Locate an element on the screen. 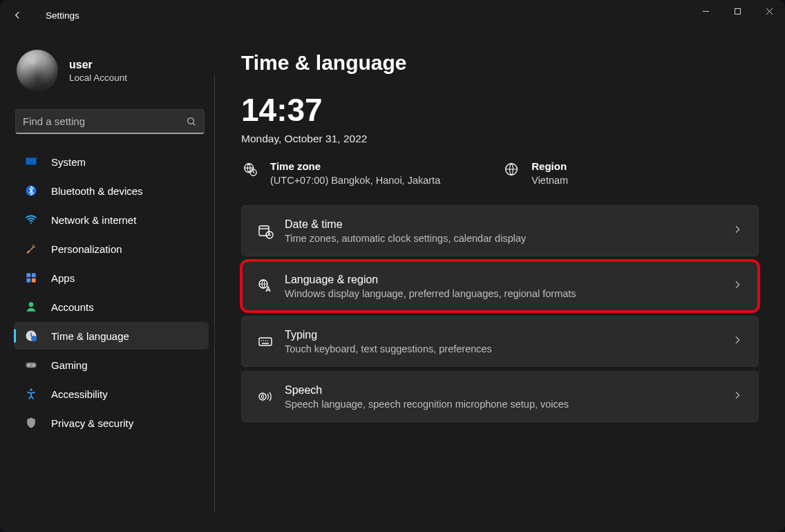 The height and width of the screenshot is (532, 785). page-title: Time & language is located at coordinates (500, 63).